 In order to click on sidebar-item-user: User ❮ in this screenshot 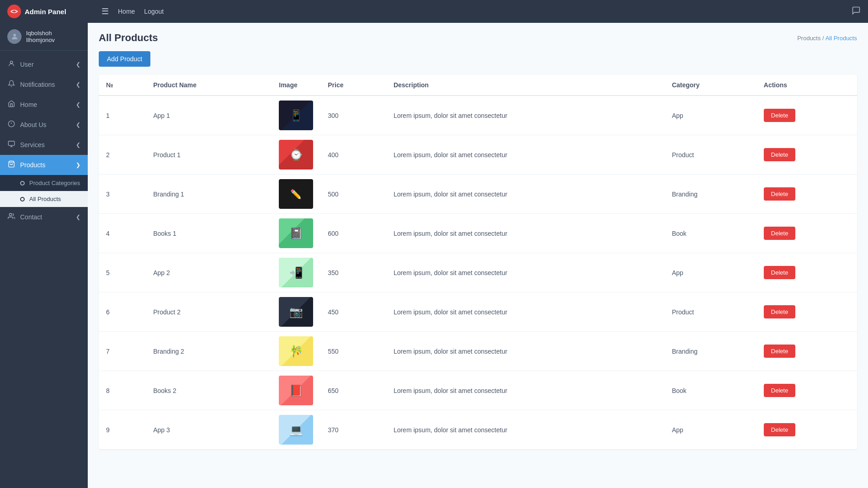, I will do `click(44, 64)`.